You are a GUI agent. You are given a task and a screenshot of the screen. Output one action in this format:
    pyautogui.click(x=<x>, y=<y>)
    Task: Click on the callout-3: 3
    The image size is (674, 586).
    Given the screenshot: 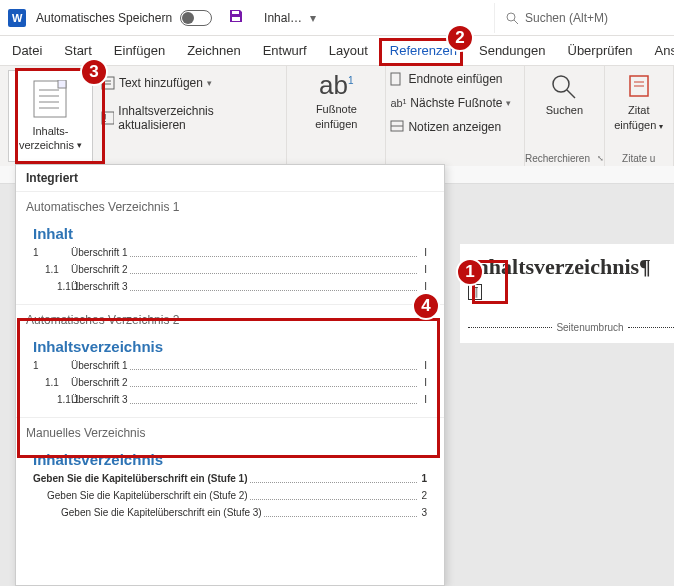 What is the action you would take?
    pyautogui.click(x=94, y=72)
    